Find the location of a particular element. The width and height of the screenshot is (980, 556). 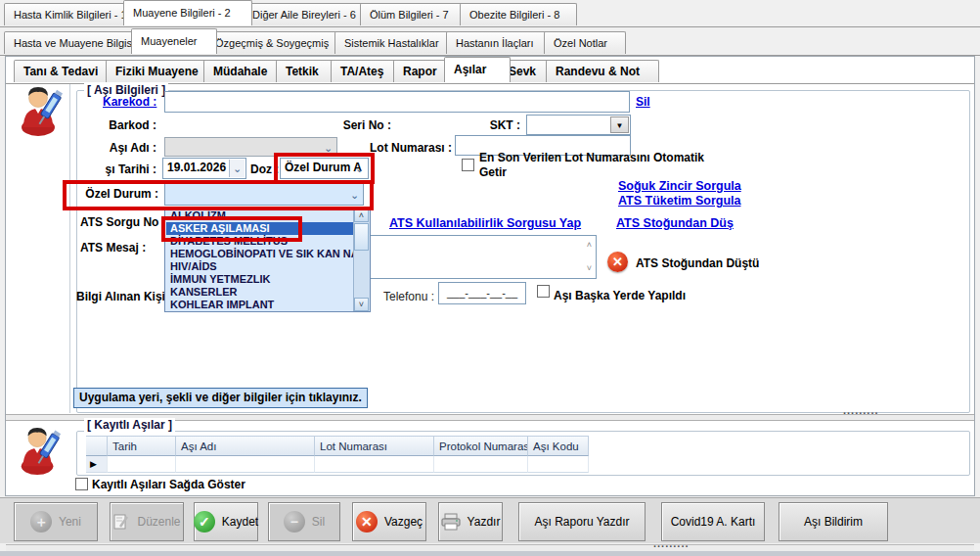

printer-icon is located at coordinates (451, 522).